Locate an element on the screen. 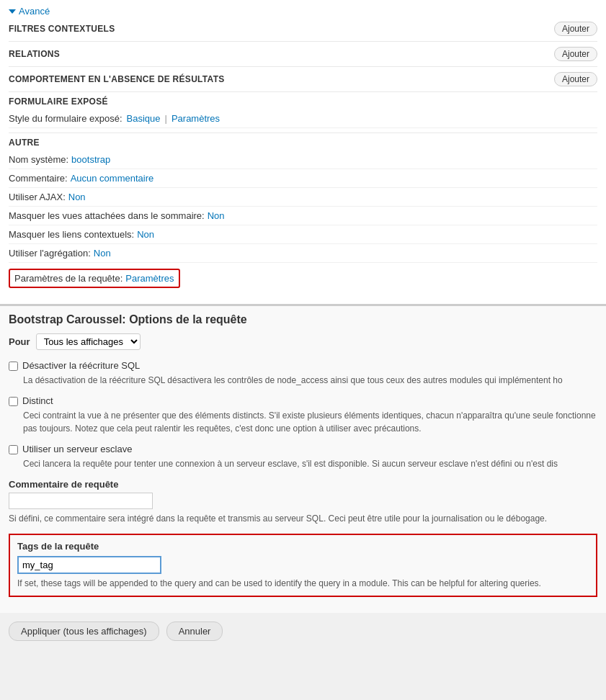 This screenshot has width=606, height=700. formulaire-expose-label: FORMULAIRE EXPOSÉ is located at coordinates (303, 102).